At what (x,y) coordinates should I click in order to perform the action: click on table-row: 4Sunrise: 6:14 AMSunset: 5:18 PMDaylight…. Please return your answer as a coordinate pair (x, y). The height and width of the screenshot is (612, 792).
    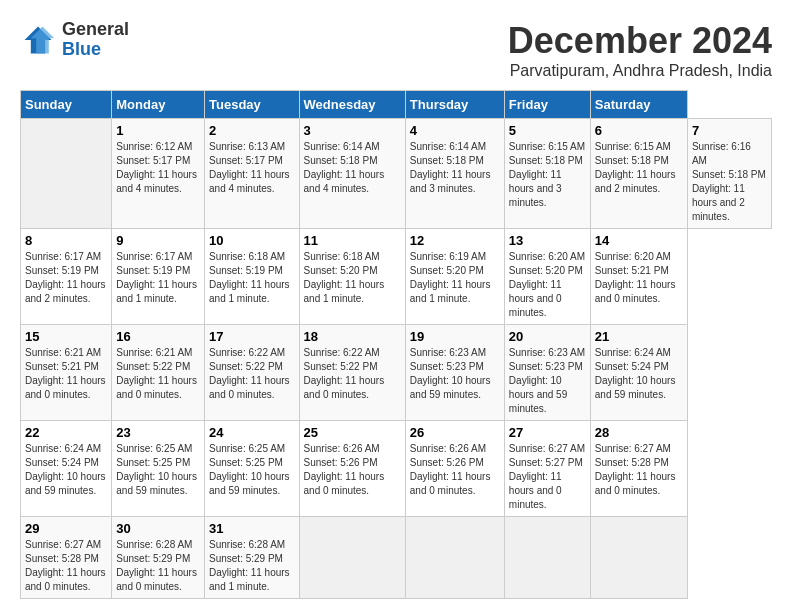
    Looking at the image, I should click on (454, 174).